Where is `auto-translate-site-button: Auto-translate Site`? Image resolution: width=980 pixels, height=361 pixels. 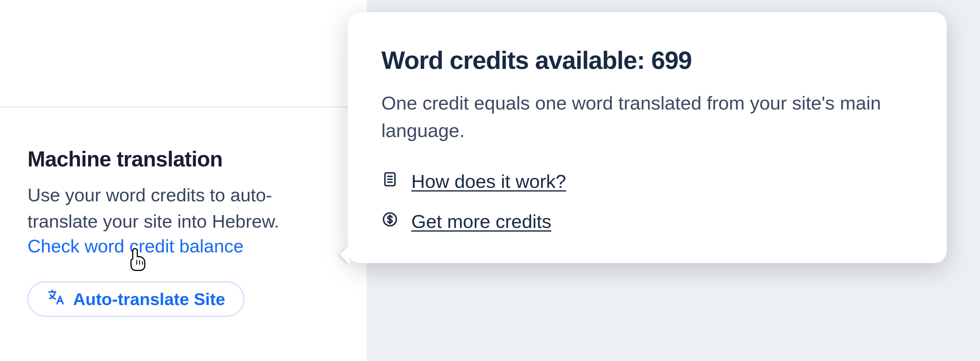
auto-translate-site-button: Auto-translate Site is located at coordinates (136, 299).